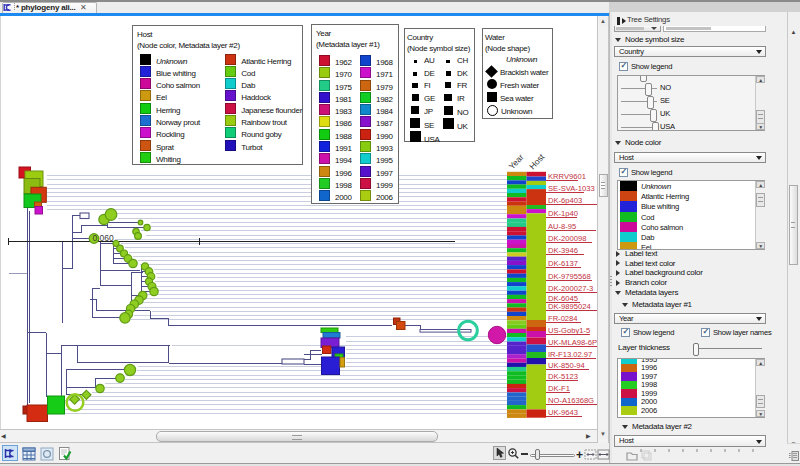 Image resolution: width=800 pixels, height=466 pixels. What do you see at coordinates (563, 376) in the screenshot?
I see `svg-text: DK-5123` at bounding box center [563, 376].